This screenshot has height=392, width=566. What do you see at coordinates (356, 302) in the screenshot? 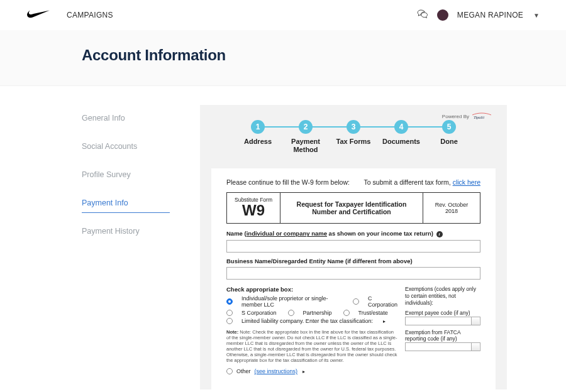
I see `radio-ccorp` at bounding box center [356, 302].